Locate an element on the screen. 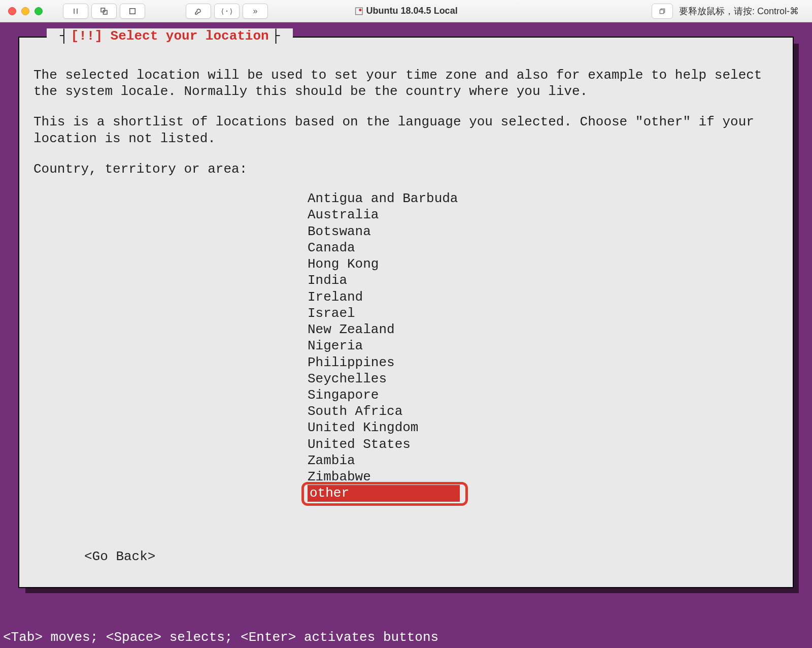  window-title: ● Ubuntu 18.04.5 Local is located at coordinates (406, 11).